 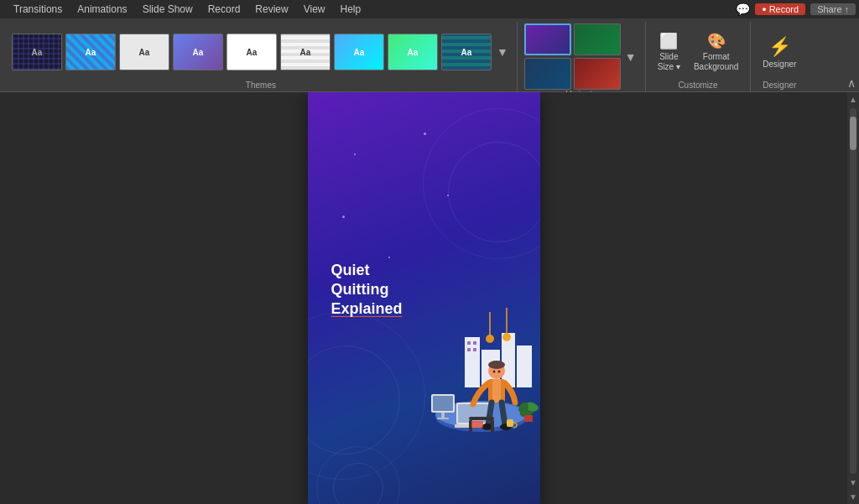 I want to click on theme-thumb-2: Aa, so click(x=144, y=52).